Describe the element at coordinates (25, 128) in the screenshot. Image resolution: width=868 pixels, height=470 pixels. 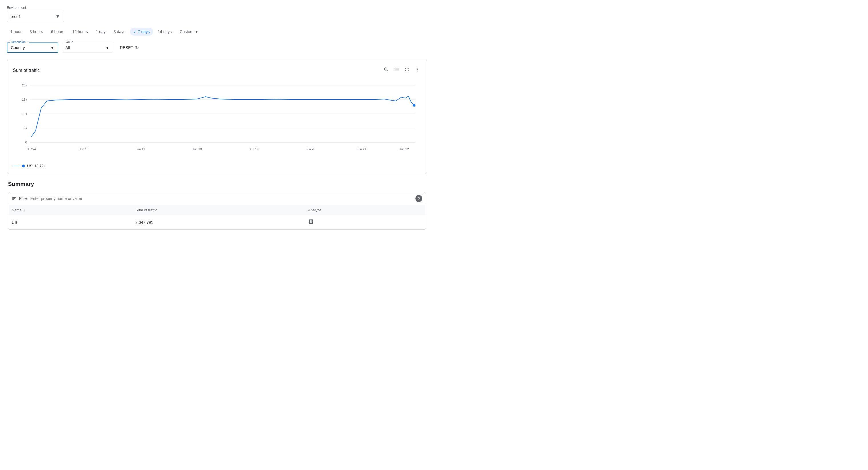
I see `svg-text: 5k` at that location.